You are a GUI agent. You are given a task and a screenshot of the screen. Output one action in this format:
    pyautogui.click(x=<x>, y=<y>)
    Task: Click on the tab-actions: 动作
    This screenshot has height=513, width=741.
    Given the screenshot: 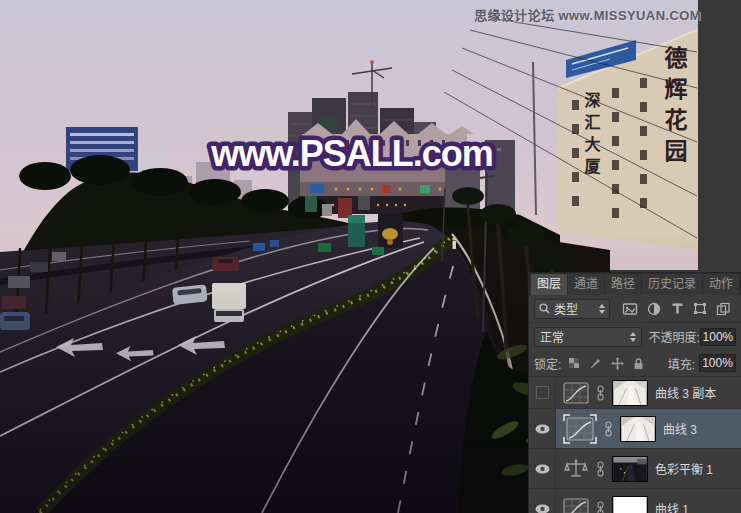 What is the action you would take?
    pyautogui.click(x=721, y=284)
    